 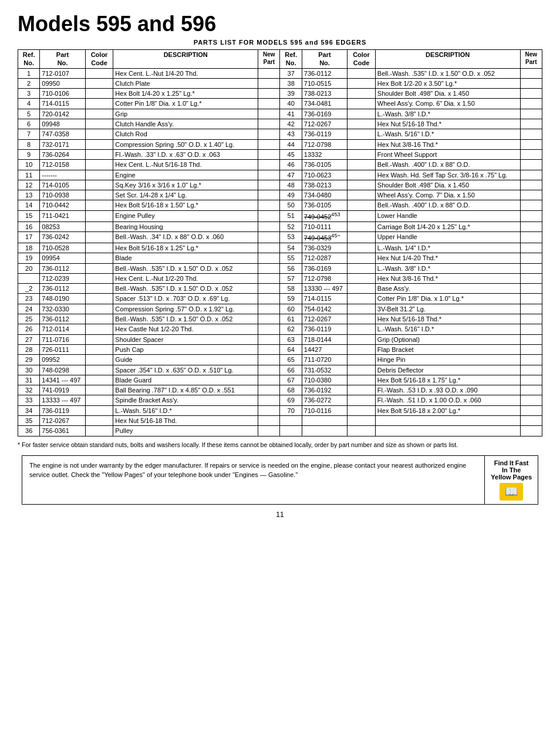 I want to click on yellow-pages-icon: 📖, so click(x=511, y=492).